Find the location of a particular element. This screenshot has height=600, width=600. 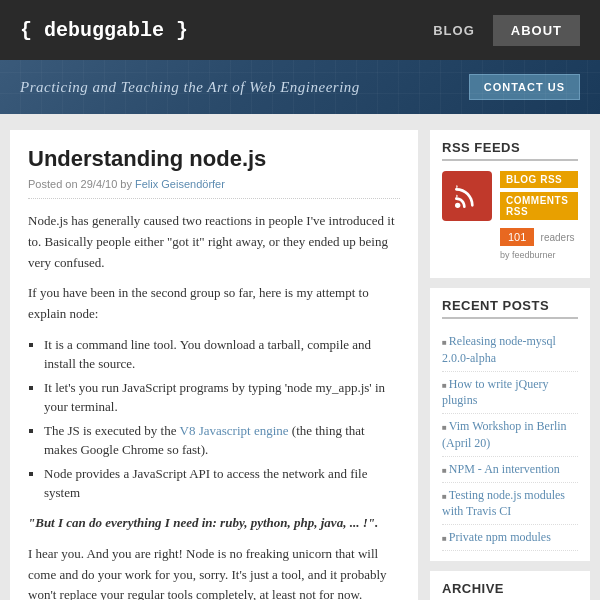

quote1: "But I can do everything I need in: ruby… is located at coordinates (214, 524).